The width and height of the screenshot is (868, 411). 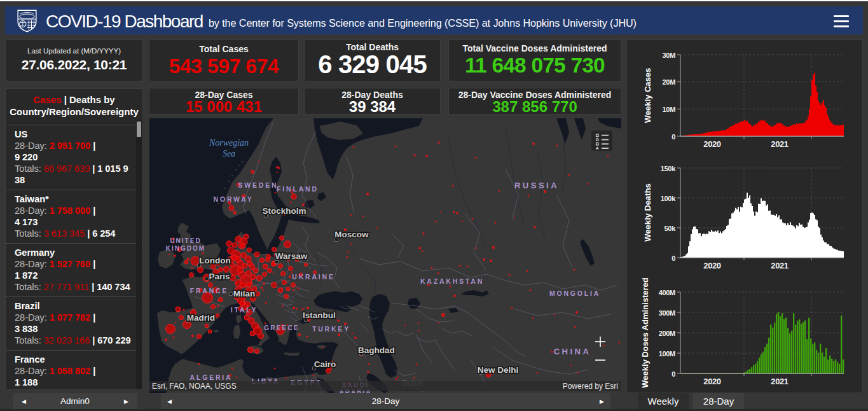 What do you see at coordinates (669, 55) in the screenshot?
I see `svg-text: 30M` at bounding box center [669, 55].